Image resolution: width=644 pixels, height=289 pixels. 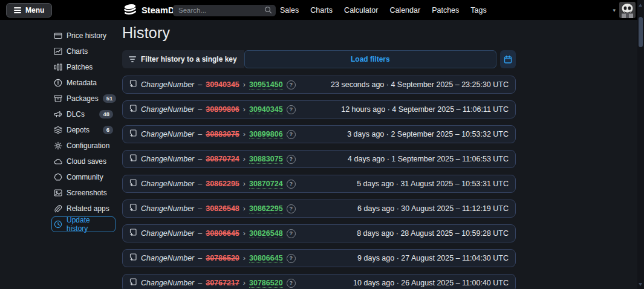 I want to click on nav-patches: Patches, so click(x=445, y=10).